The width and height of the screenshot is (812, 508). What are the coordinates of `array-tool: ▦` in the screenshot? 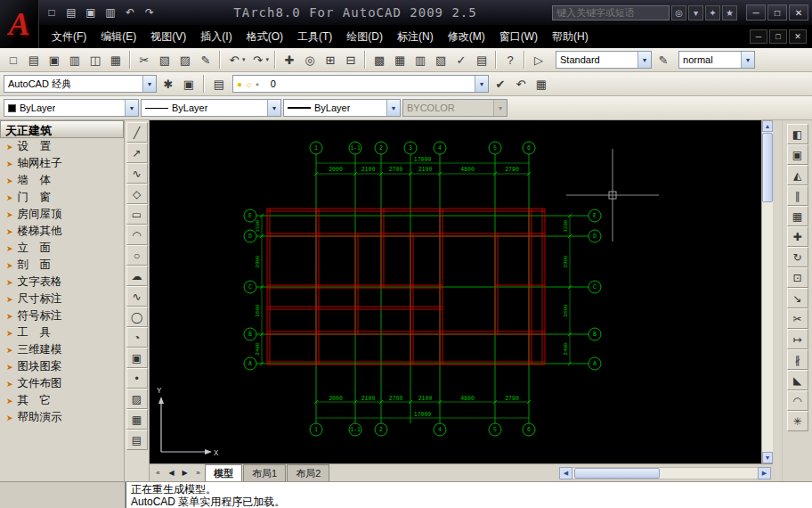 It's located at (798, 216).